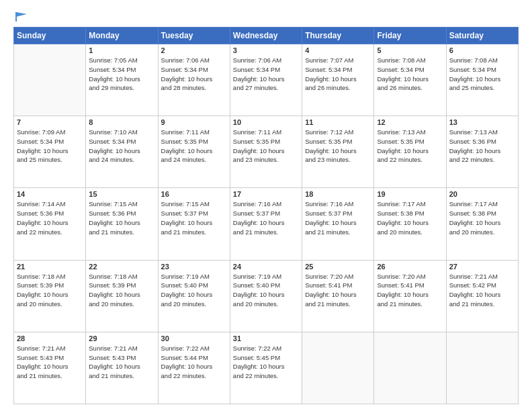  What do you see at coordinates (266, 16) in the screenshot?
I see `header` at bounding box center [266, 16].